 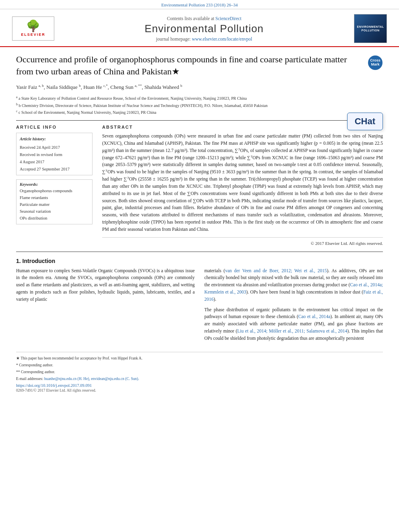 I want to click on revised-date: 4 August 2017, so click(x=54, y=162).